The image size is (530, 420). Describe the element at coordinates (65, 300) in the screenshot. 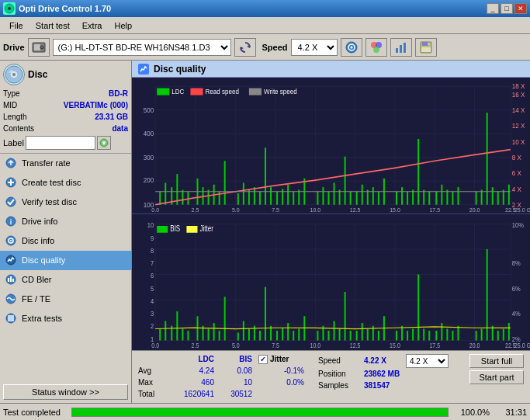

I see `nav-fe-te: FE / TE` at that location.